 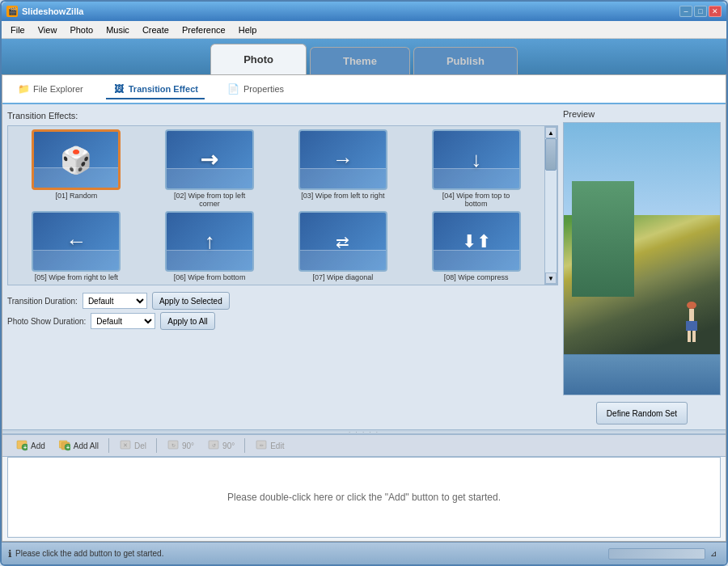 What do you see at coordinates (210, 168) in the screenshot?
I see `effect-item-2: ↗ [02] Wipe from top left corner` at bounding box center [210, 168].